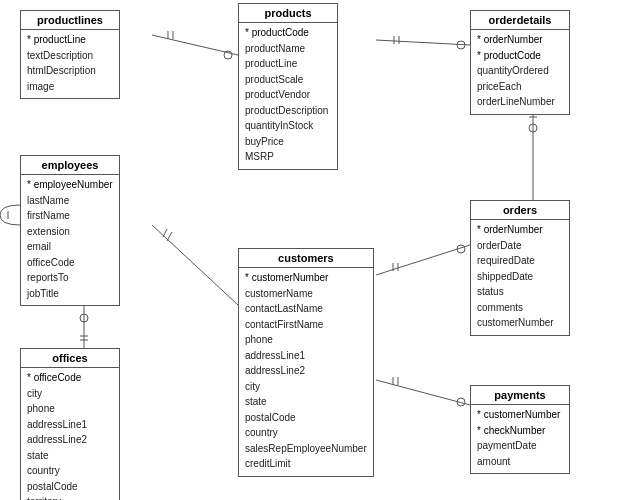  Describe the element at coordinates (70, 166) in the screenshot. I see `entity-header-employees: employees` at that location.